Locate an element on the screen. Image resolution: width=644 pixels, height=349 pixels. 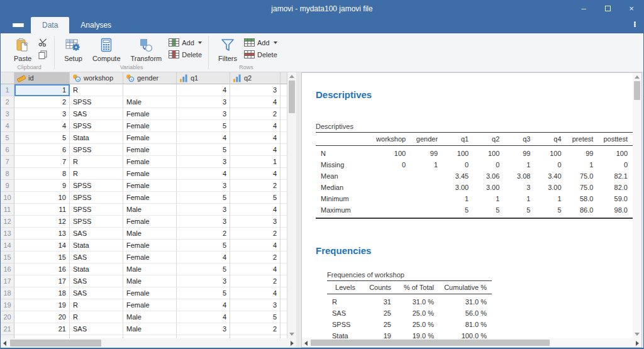
add-row-button: Add is located at coordinates (260, 43).